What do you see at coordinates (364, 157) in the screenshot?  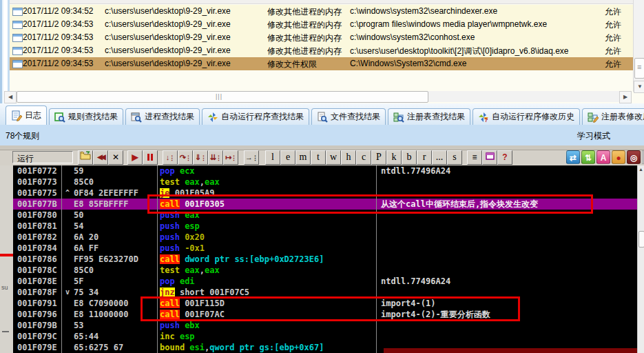 I see `cpu-button: c` at bounding box center [364, 157].